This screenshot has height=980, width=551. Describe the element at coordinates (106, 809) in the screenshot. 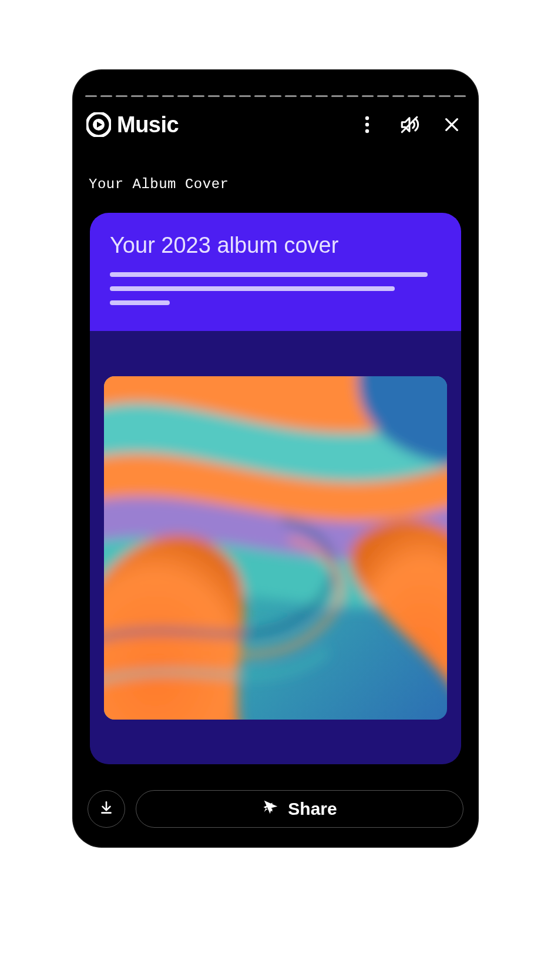

I see `download-icon` at that location.